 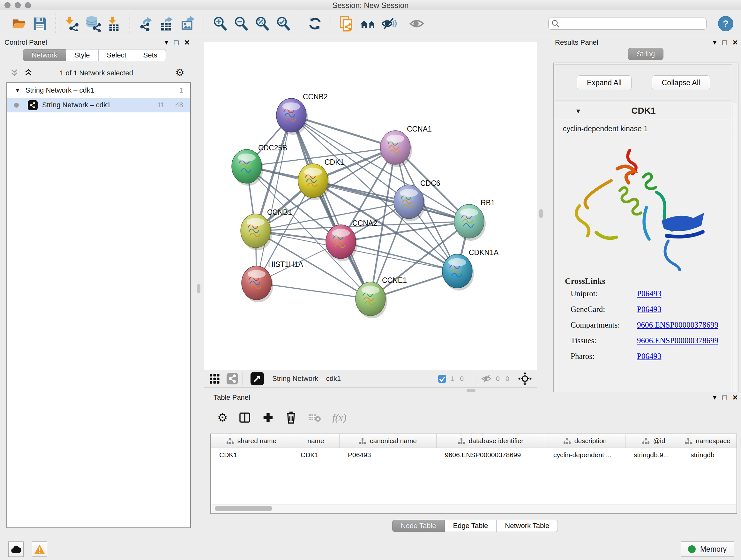 What do you see at coordinates (368, 23) in the screenshot?
I see `first-neighbors-button` at bounding box center [368, 23].